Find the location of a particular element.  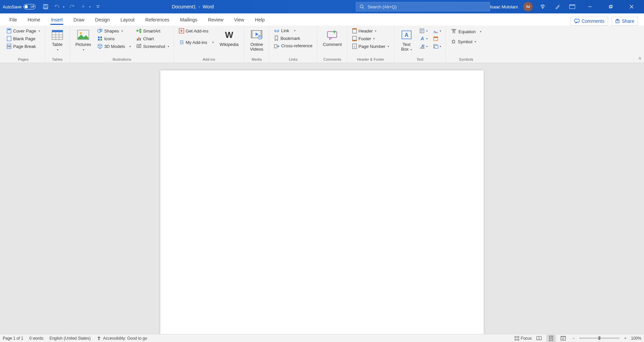

group-comments: Comment Comments is located at coordinates (332, 44).